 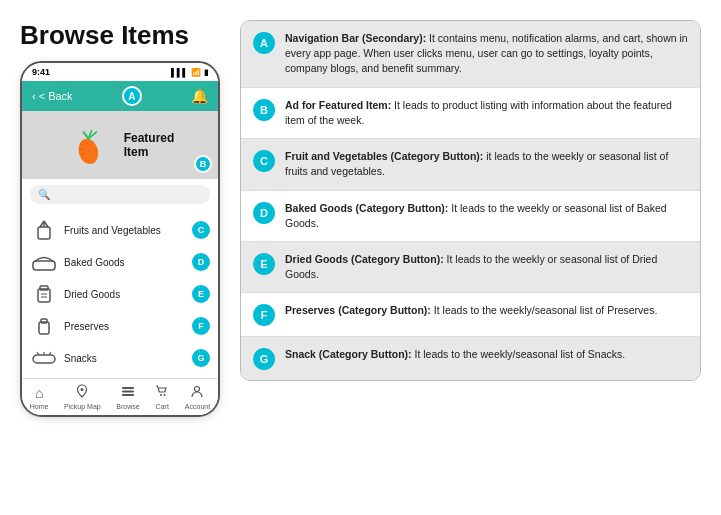 I want to click on cat-baked-left: Baked Goods, so click(x=78, y=262).